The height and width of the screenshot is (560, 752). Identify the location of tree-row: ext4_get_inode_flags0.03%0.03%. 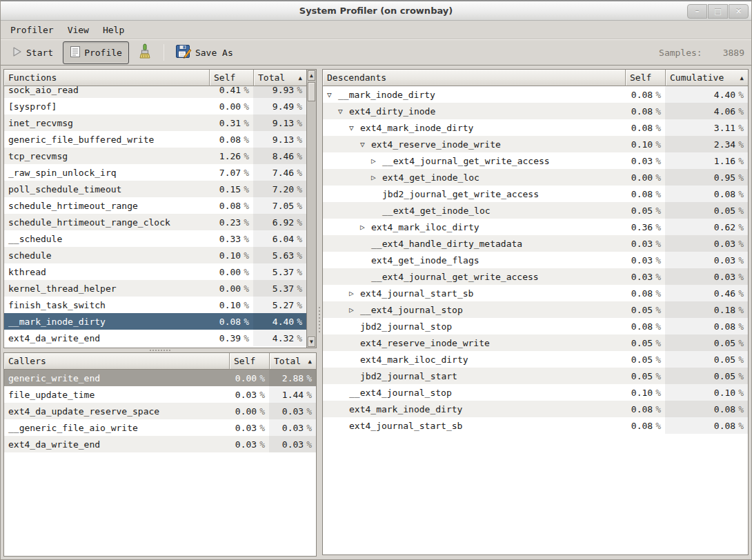
(535, 260).